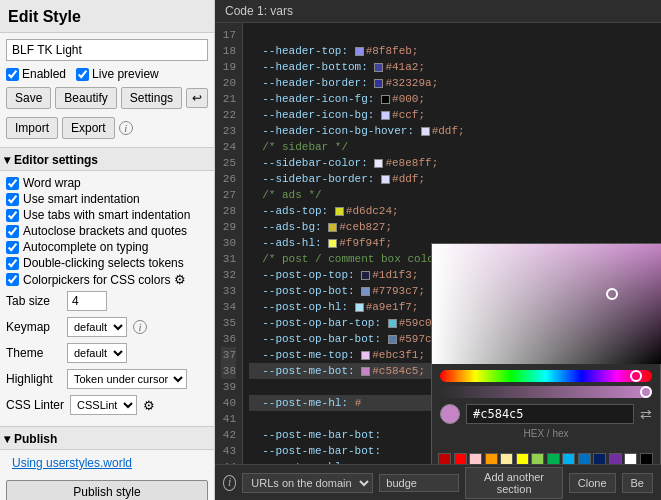  Describe the element at coordinates (107, 327) in the screenshot. I see `keymap-row: Keymap default i` at that location.